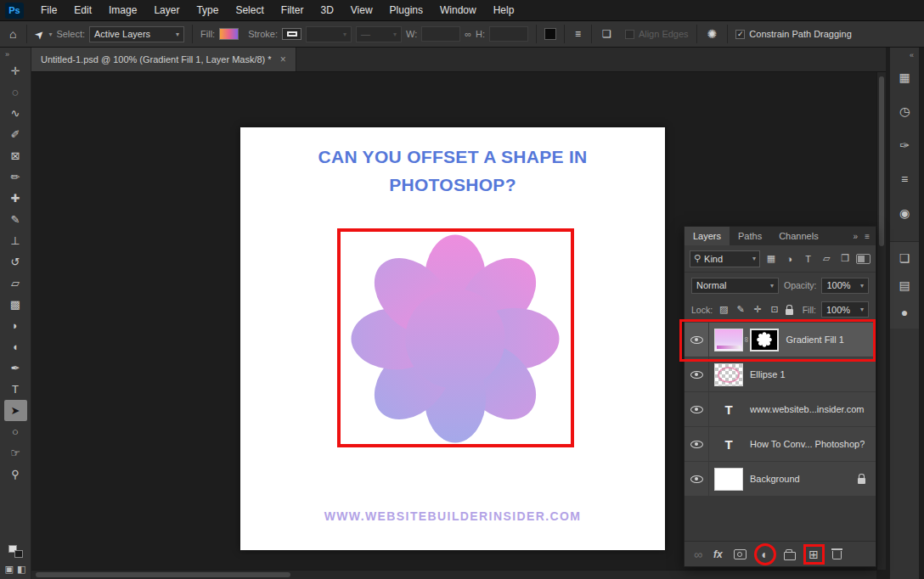 This screenshot has height=579, width=924. What do you see at coordinates (326, 10) in the screenshot?
I see `menu-3d: 3D` at bounding box center [326, 10].